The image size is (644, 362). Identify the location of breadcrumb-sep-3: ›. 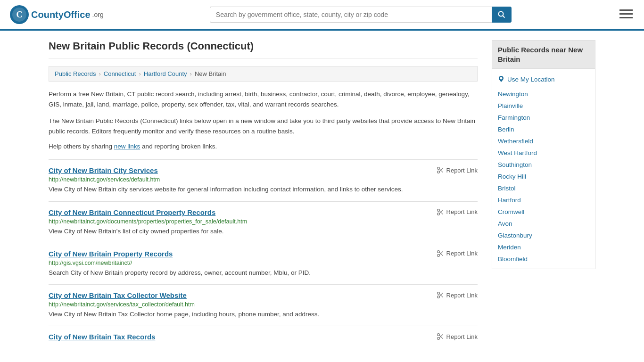
(191, 74).